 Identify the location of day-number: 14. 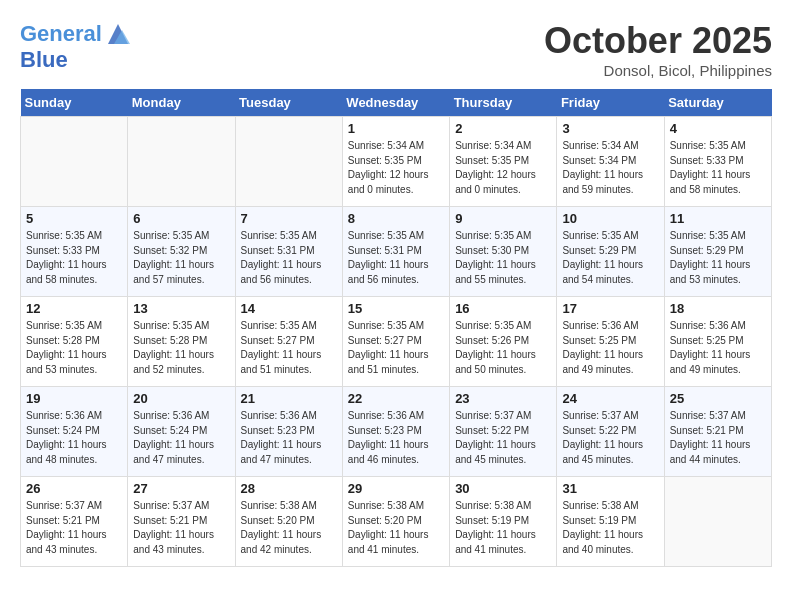
(289, 308).